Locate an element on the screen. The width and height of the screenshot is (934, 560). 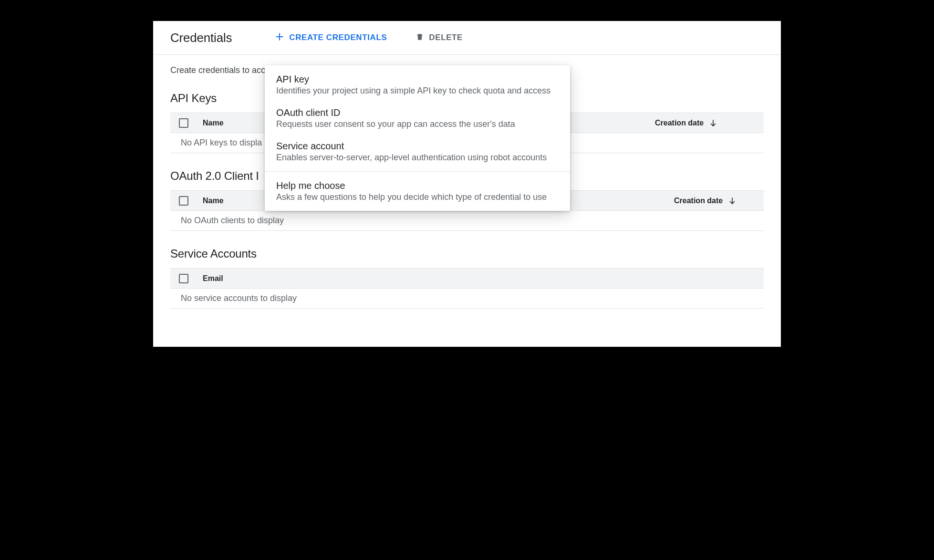
empty-row: No service accounts to display is located at coordinates (467, 299).